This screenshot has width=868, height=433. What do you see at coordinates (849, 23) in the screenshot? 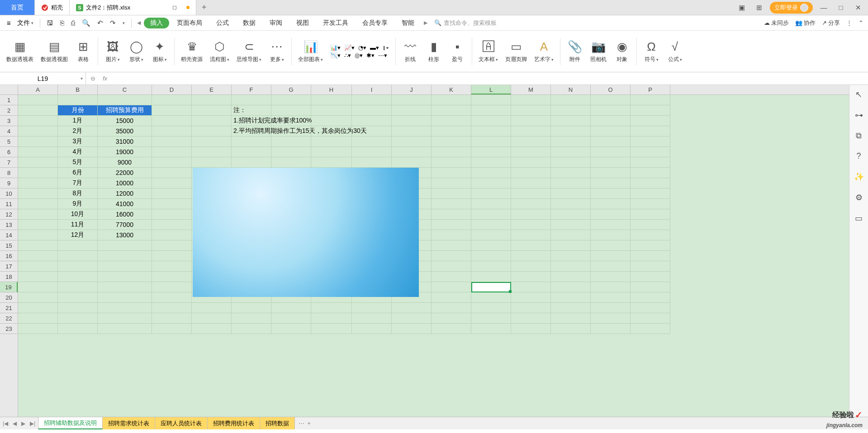
I see `options-icon: ⋮` at bounding box center [849, 23].